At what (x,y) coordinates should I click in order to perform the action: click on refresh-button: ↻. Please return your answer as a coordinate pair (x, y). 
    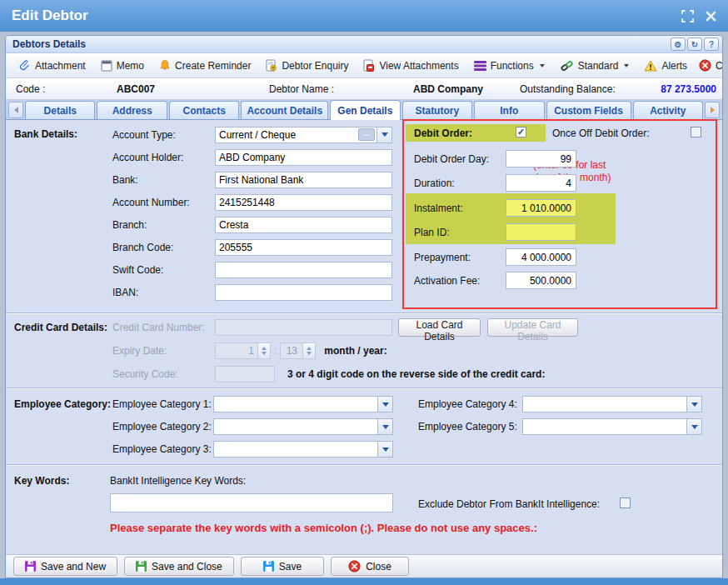
    Looking at the image, I should click on (695, 44).